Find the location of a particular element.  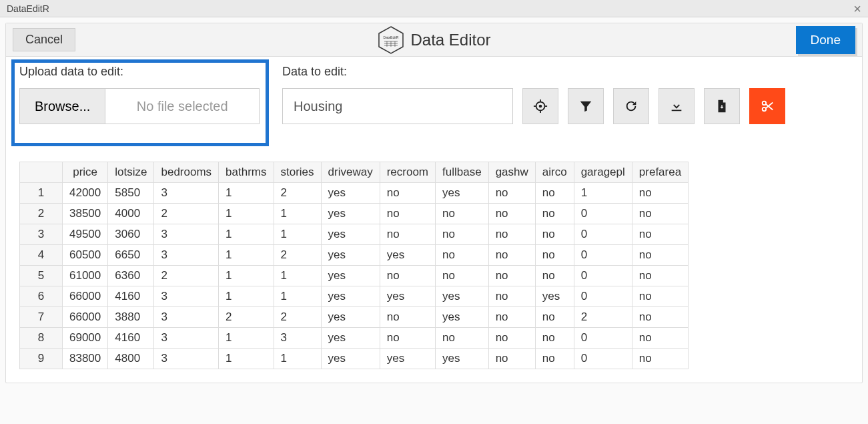

cell: 3880 is located at coordinates (131, 318).